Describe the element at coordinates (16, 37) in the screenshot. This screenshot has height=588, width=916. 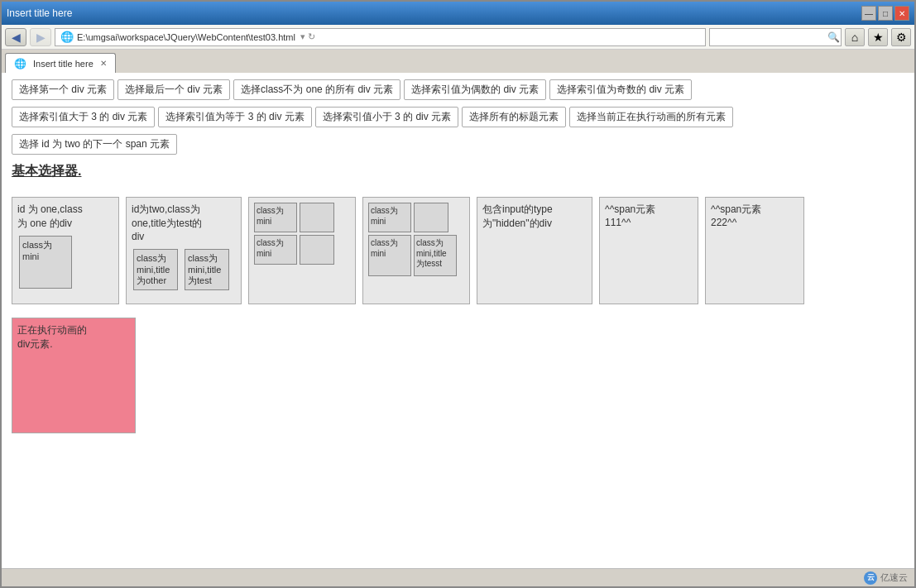
I see `back-button: ◀` at that location.